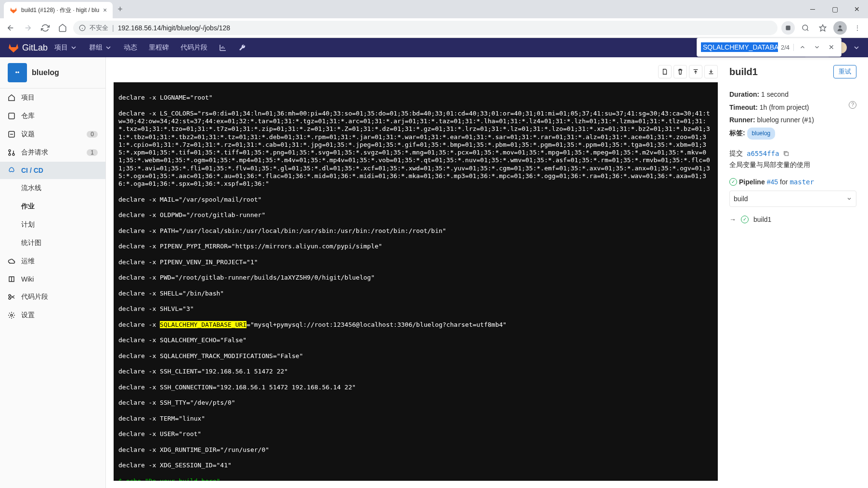 Image resolution: width=868 pixels, height=488 pixels. What do you see at coordinates (66, 48) in the screenshot?
I see `nav-projects: 项目` at bounding box center [66, 48].